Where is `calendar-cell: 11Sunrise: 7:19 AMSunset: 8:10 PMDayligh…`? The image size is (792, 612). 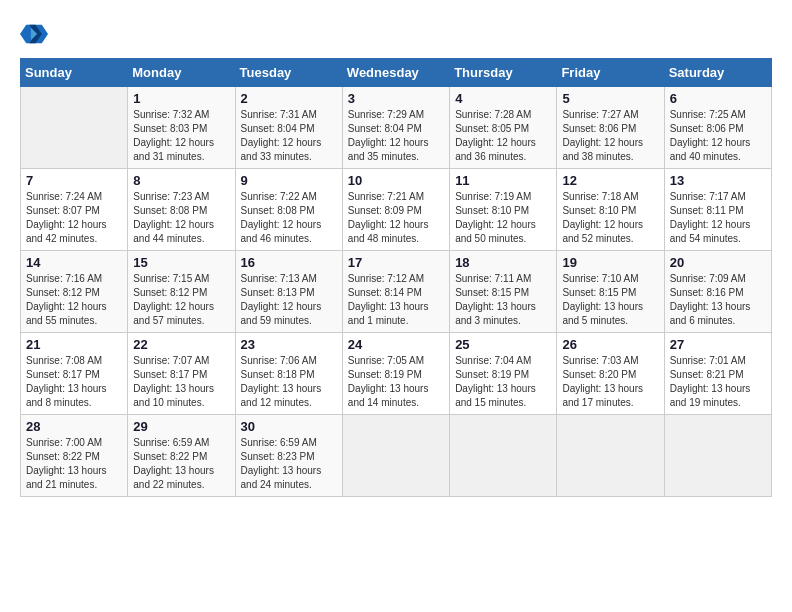 calendar-cell: 11Sunrise: 7:19 AMSunset: 8:10 PMDayligh… is located at coordinates (504, 210).